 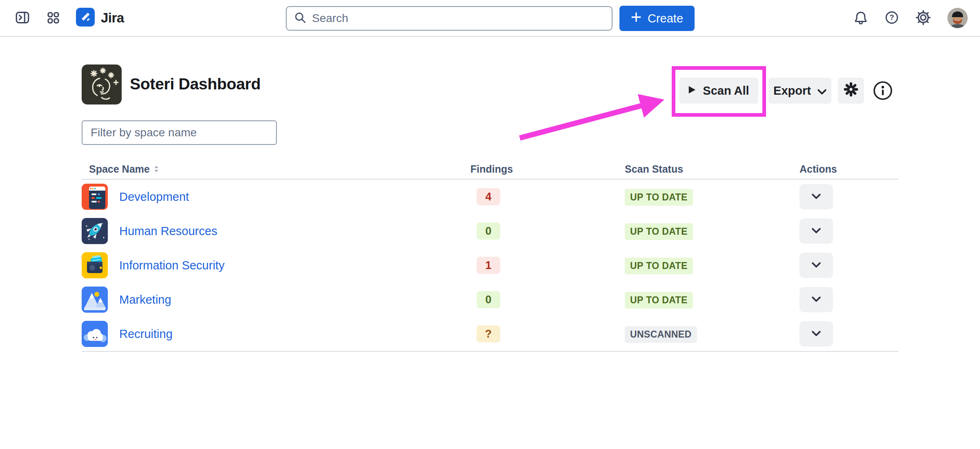 What do you see at coordinates (792, 91) in the screenshot?
I see `export-label: Export` at bounding box center [792, 91].